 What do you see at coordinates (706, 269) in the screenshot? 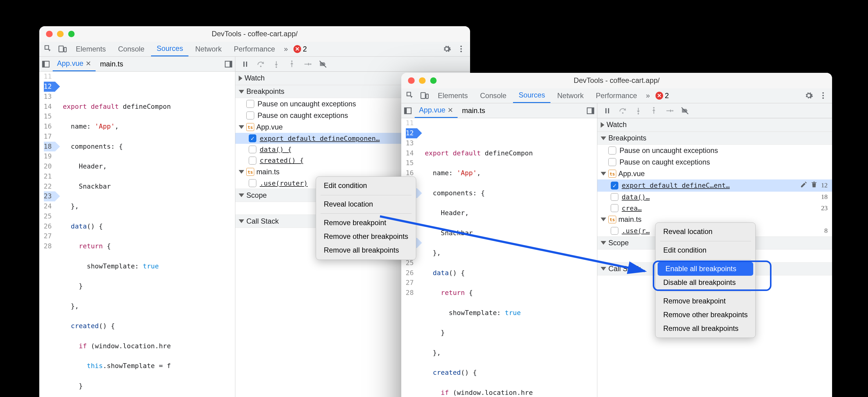
I see `ctx-enable-all-breakpoints: Enable all breakpoints` at bounding box center [706, 269].